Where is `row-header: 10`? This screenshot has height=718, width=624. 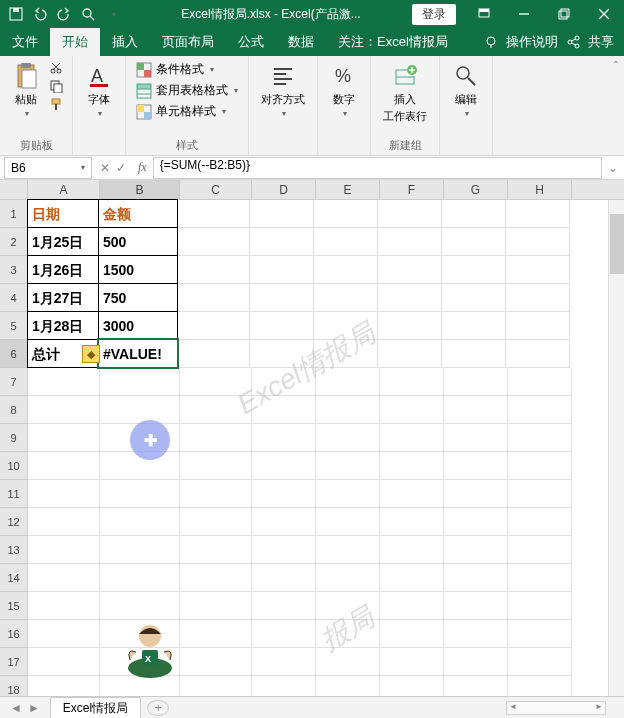 row-header: 10 is located at coordinates (14, 466).